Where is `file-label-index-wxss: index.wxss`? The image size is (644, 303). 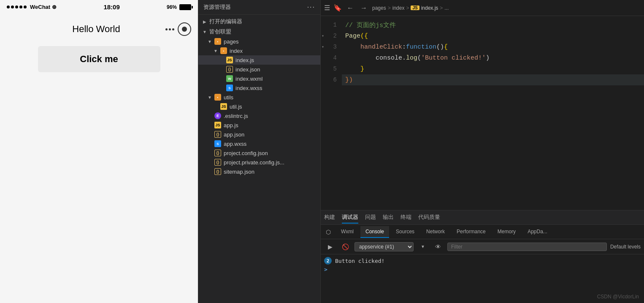 file-label-index-wxss: index.wxss is located at coordinates (249, 88).